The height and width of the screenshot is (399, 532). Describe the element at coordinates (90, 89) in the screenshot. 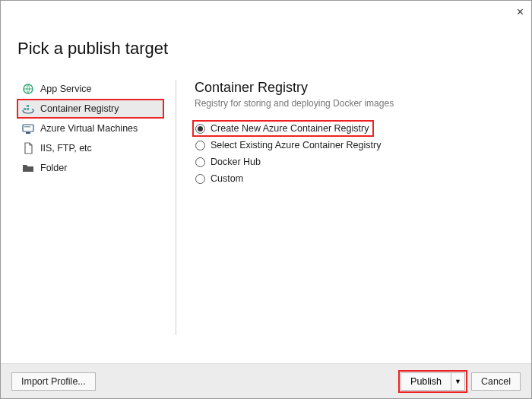

I see `sidebar-item-app-service: App Service` at that location.